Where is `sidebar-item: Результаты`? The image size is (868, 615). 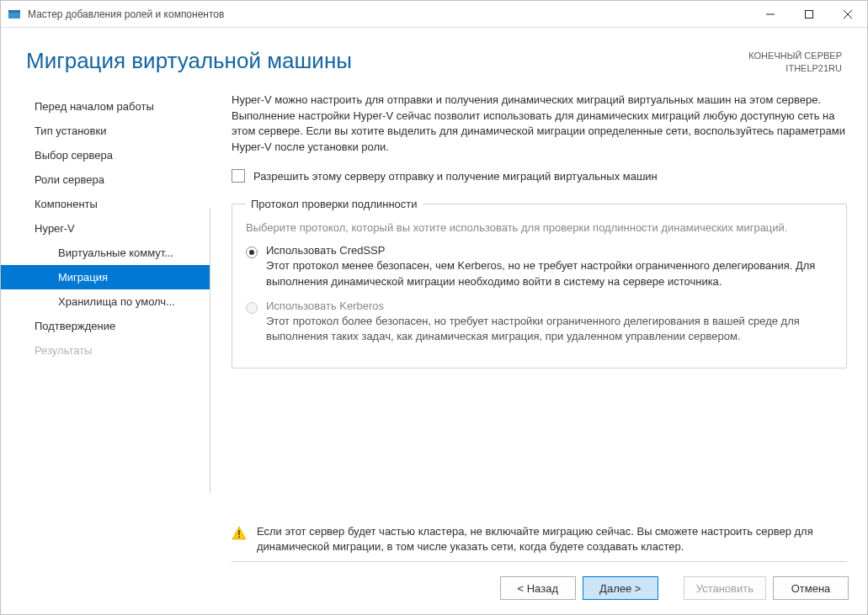
sidebar-item: Результаты is located at coordinates (105, 350).